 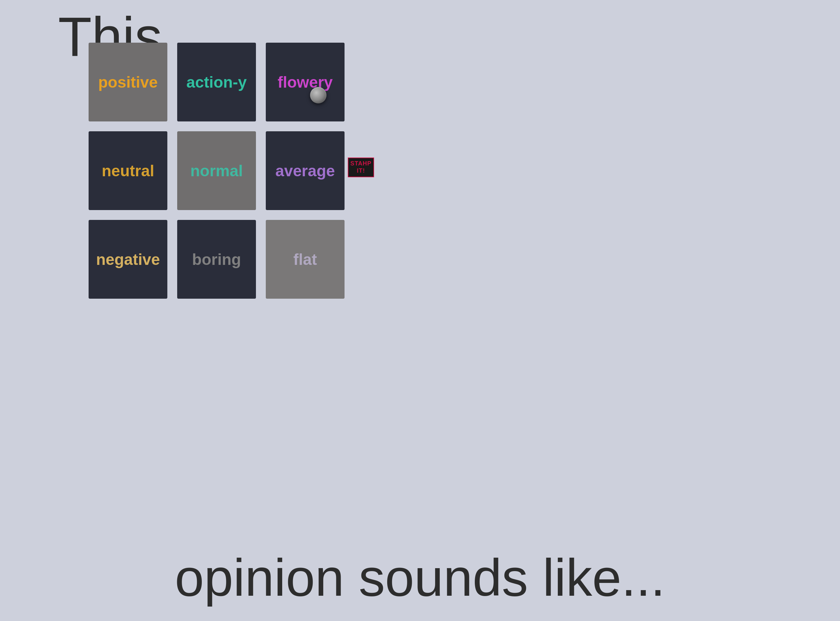 I want to click on cell-normal: normal, so click(x=216, y=171).